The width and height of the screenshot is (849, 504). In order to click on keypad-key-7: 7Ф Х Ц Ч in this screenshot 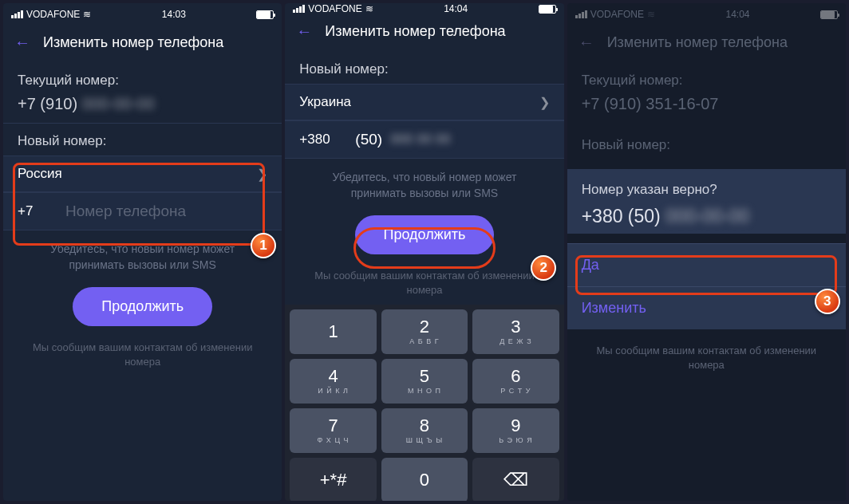, I will do `click(333, 431)`.